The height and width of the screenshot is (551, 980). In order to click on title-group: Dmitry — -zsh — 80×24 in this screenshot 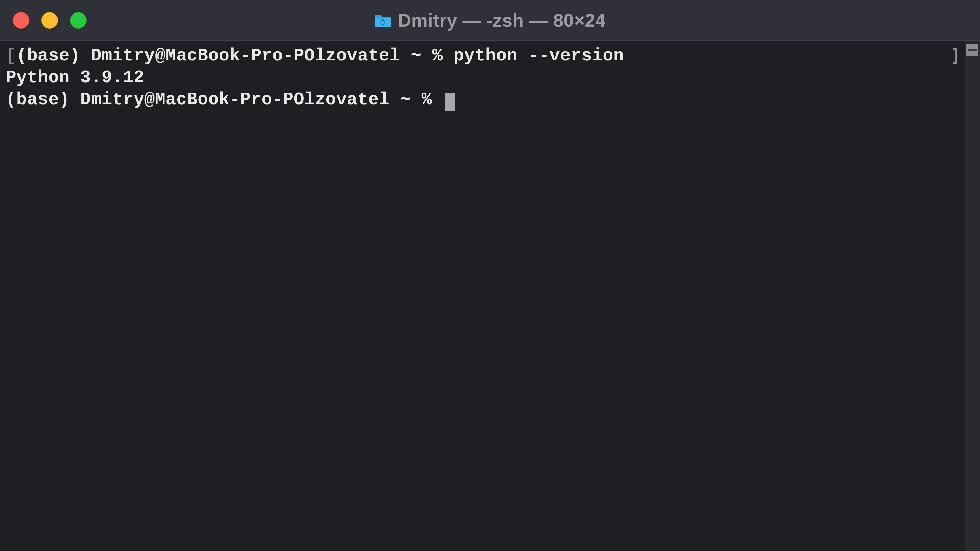, I will do `click(490, 20)`.